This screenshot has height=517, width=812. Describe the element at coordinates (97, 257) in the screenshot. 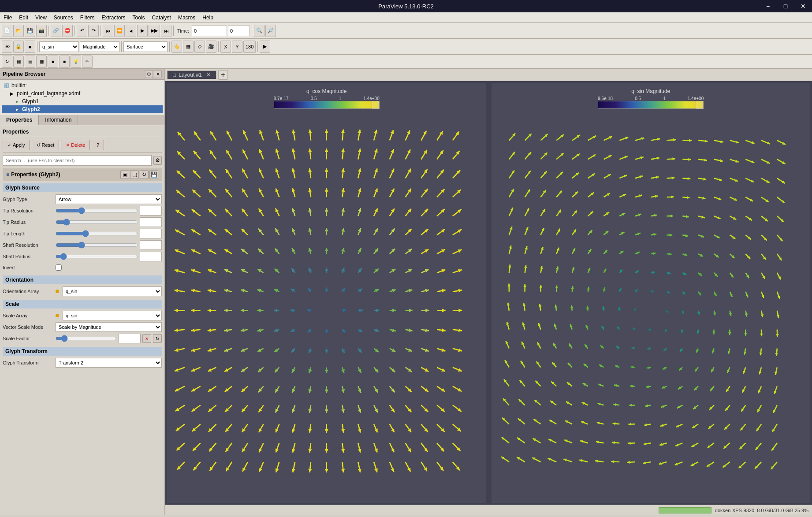

I see `shaft-radius-slider` at that location.